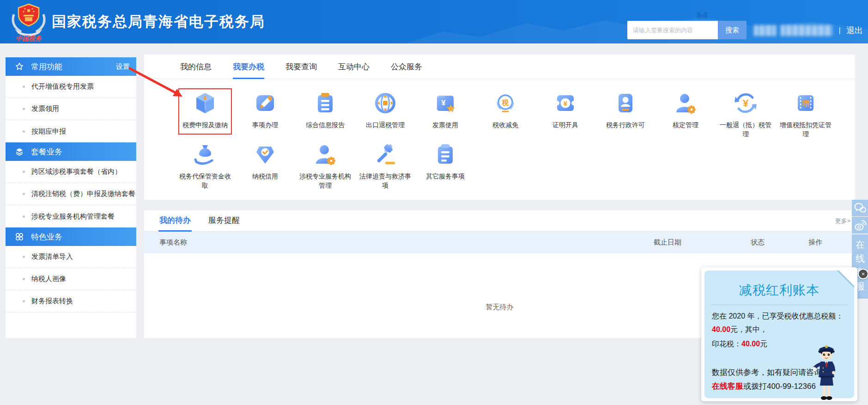 This screenshot has width=868, height=405. Describe the element at coordinates (175, 223) in the screenshot. I see `todo-tab: 我的待办` at that location.